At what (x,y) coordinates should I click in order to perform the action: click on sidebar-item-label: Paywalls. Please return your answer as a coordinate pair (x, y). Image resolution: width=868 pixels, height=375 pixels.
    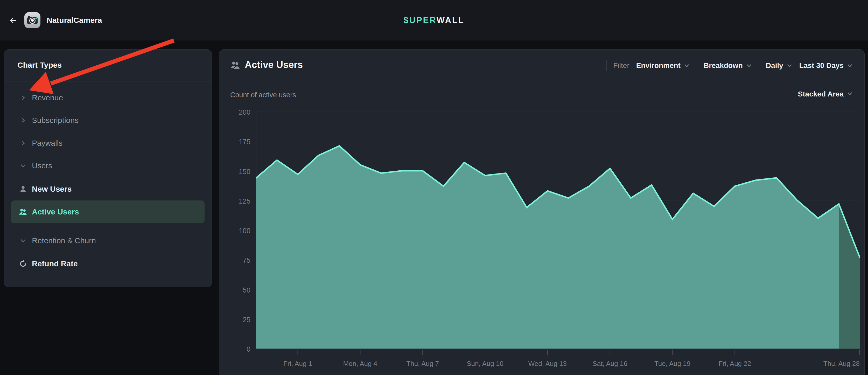
    Looking at the image, I should click on (47, 143).